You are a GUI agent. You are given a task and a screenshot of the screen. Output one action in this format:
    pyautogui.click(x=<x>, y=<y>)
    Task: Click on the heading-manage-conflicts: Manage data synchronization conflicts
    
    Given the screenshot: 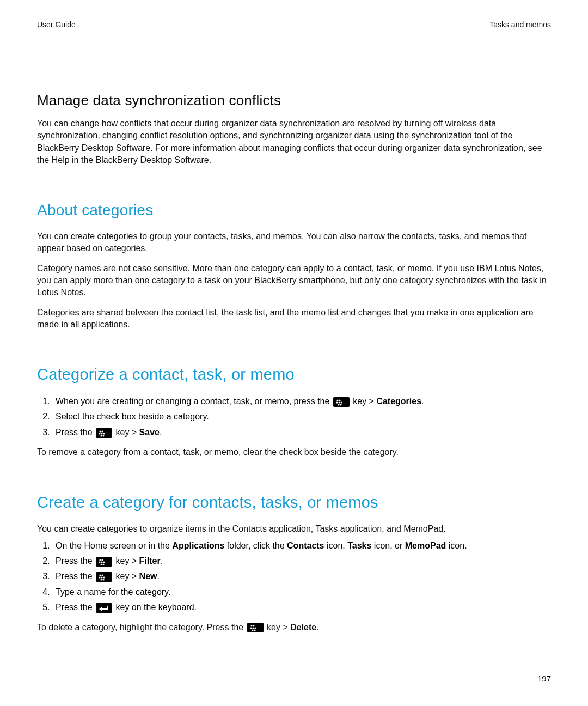 What is the action you would take?
    pyautogui.click(x=294, y=100)
    